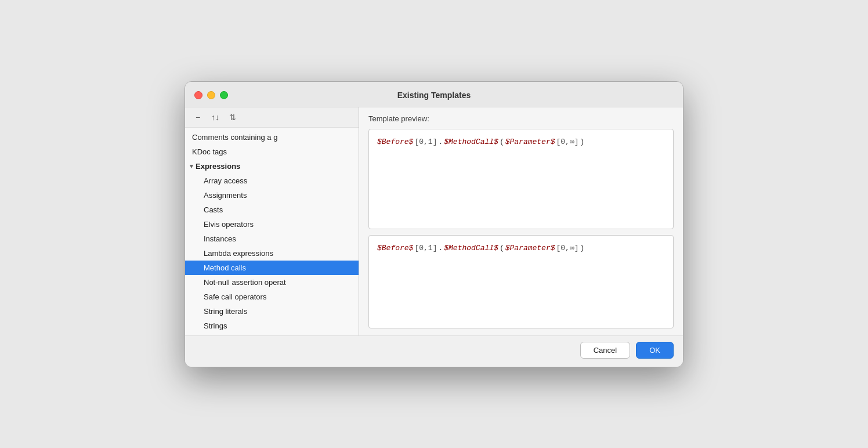 This screenshot has width=868, height=448. I want to click on tree-item-array-access: Array access, so click(272, 181).